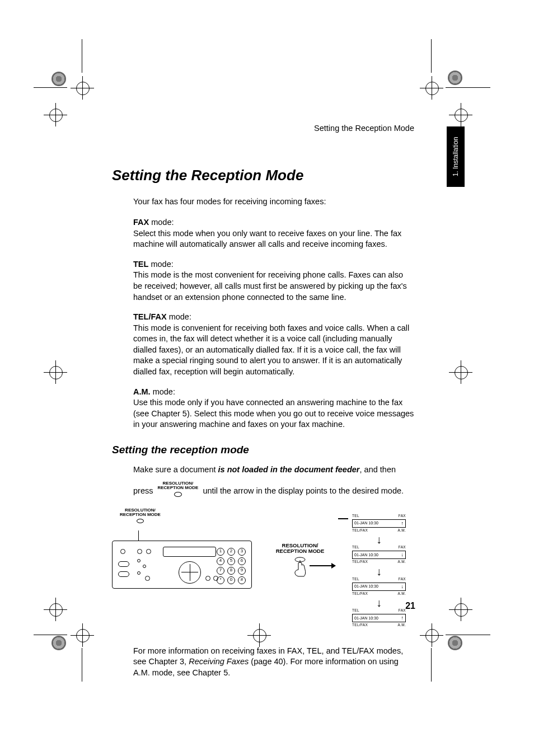 Image resolution: width=534 pixels, height=756 pixels. I want to click on mode-label: TEL, so click(141, 264).